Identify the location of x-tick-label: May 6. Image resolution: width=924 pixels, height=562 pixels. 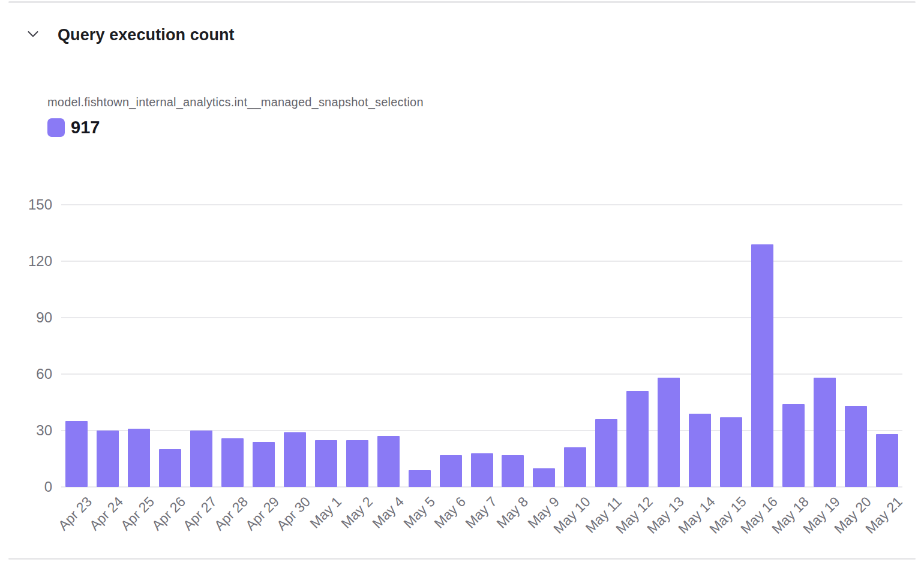
(450, 513).